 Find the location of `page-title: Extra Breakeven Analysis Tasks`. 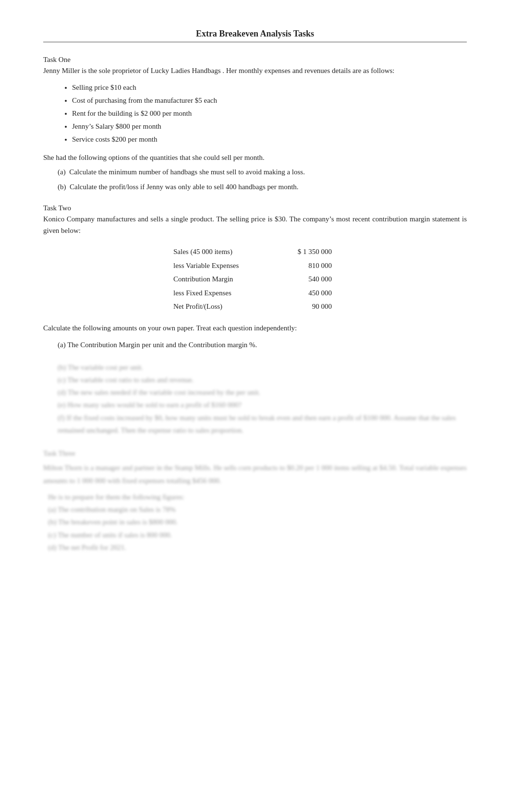

page-title: Extra Breakeven Analysis Tasks is located at coordinates (255, 36).